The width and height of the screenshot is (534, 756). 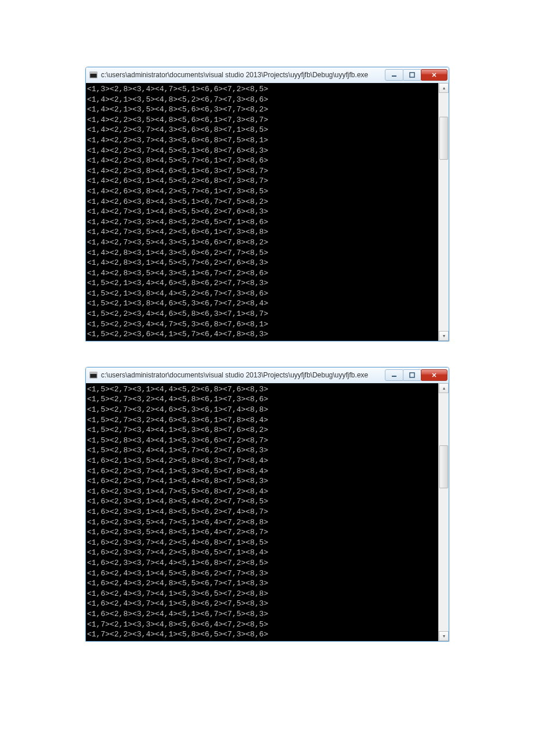 I want to click on console-line: <1,4><2,6><3,8><4,2><5,7><6,1><7,3><8,5>, so click(x=261, y=192).